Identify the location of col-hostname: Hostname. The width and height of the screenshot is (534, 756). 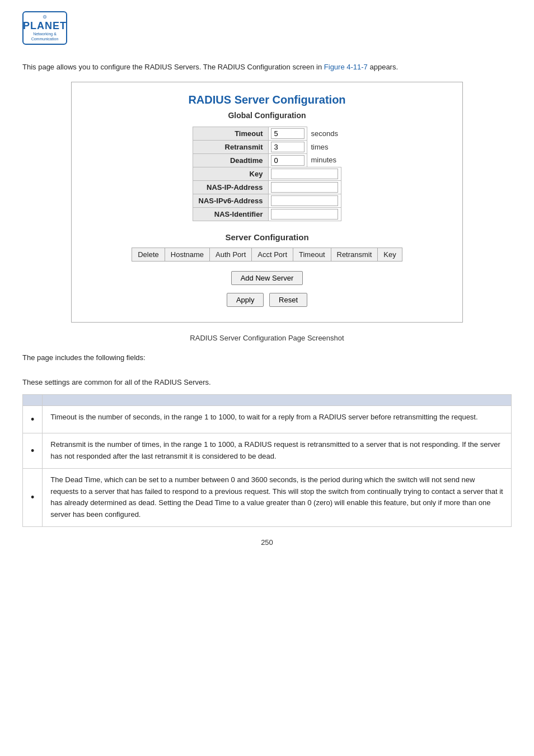
(187, 254).